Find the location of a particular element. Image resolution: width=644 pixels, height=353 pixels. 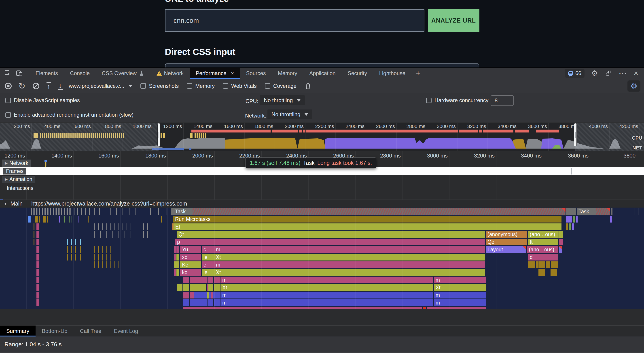

tab-sources: Sources is located at coordinates (256, 73).